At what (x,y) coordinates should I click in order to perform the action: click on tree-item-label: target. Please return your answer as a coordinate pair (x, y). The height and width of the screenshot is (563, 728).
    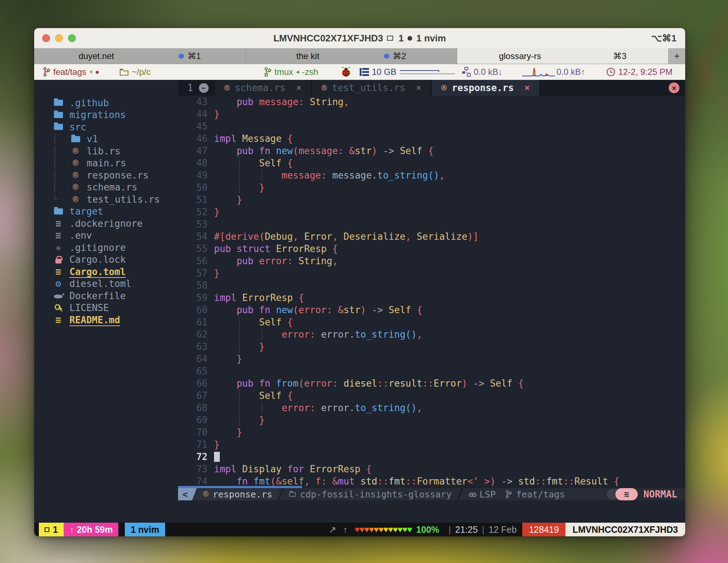
    Looking at the image, I should click on (86, 211).